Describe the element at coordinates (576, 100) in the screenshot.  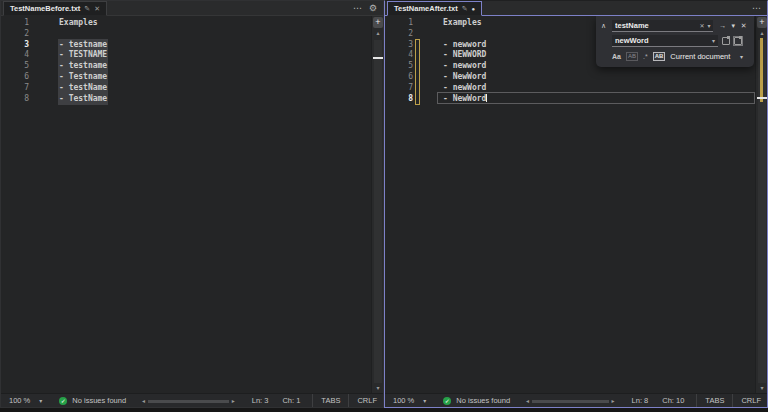
I see `code-line: 8- NewWord` at that location.